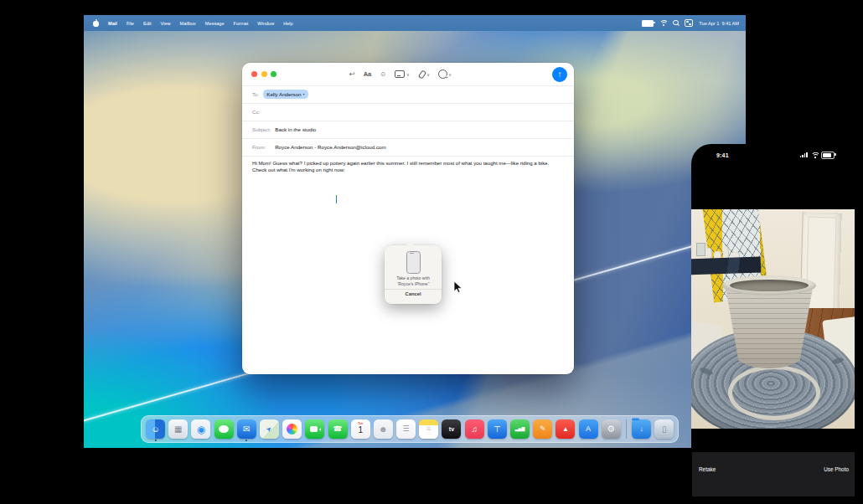 The width and height of the screenshot is (863, 504). Describe the element at coordinates (384, 429) in the screenshot. I see `dock-contacts-icon: ☻` at that location.